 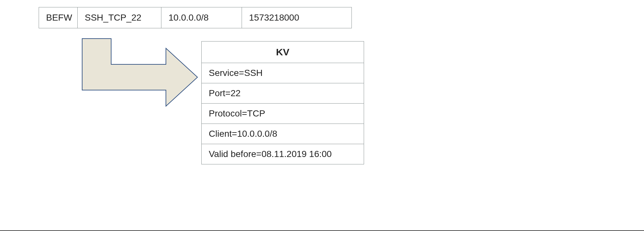 I want to click on source-cell-prefix: BEFW, so click(x=58, y=18).